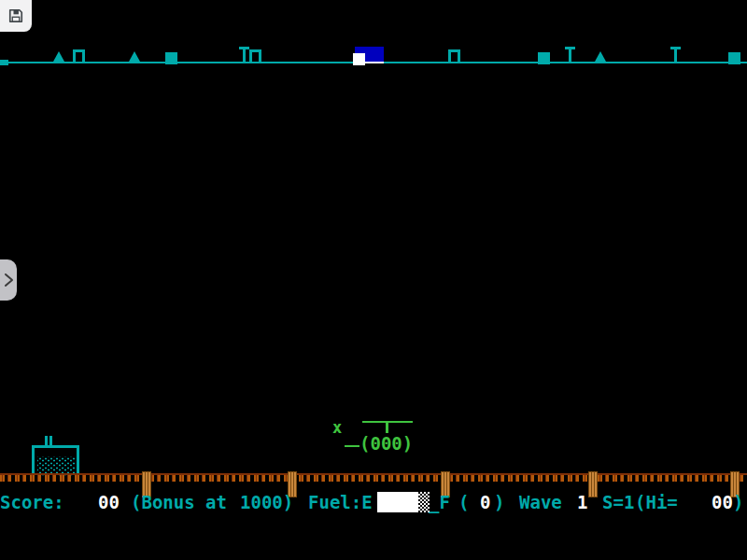  What do you see at coordinates (4, 63) in the screenshot?
I see `radar-block-icon` at bounding box center [4, 63].